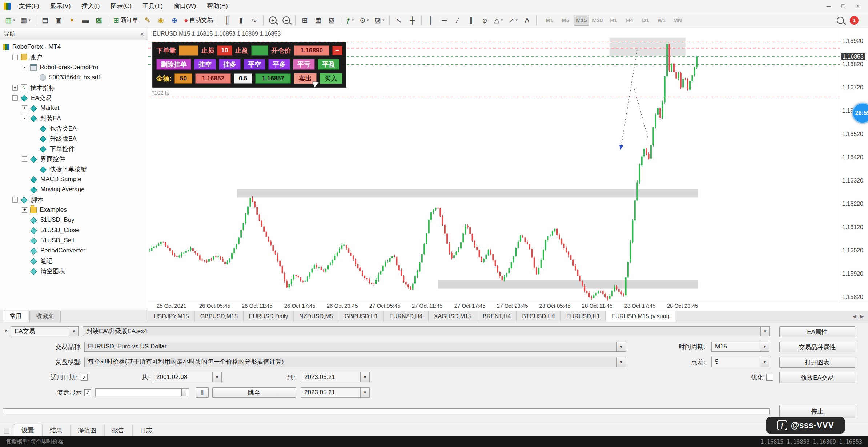 Image resolution: width=868 pixels, height=447 pixels. What do you see at coordinates (74, 47) in the screenshot?
I see `tree-item-roboforex-mt4: RoboForex - MT4` at bounding box center [74, 47].